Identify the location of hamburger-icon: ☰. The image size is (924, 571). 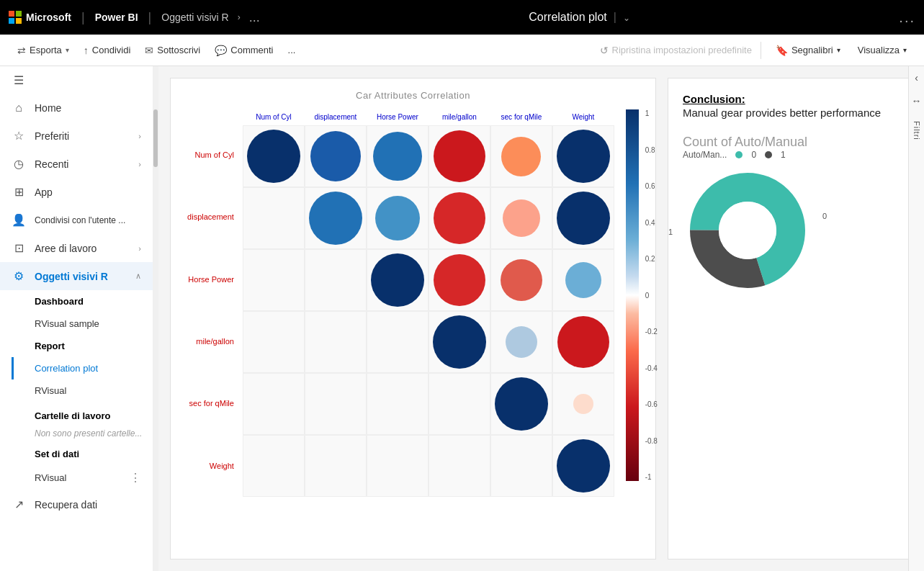
(19, 81).